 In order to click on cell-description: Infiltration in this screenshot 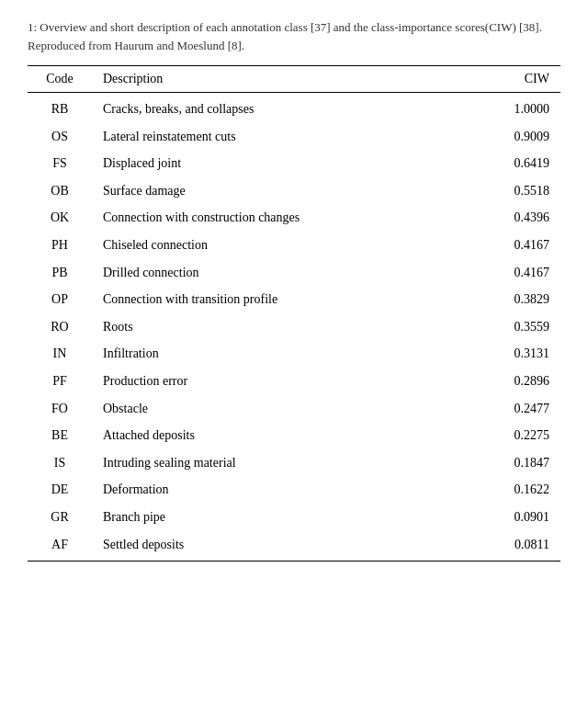, I will do `click(289, 354)`.